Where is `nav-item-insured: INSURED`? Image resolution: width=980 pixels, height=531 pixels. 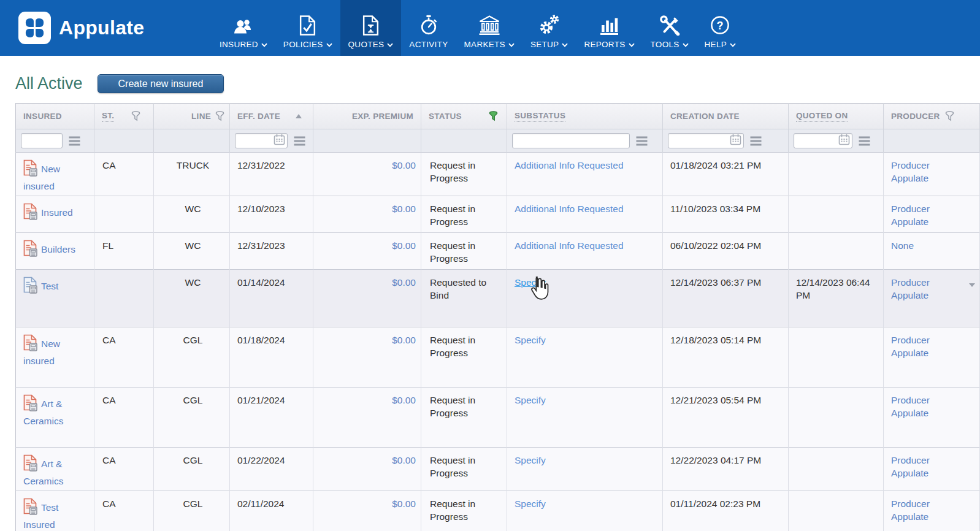
nav-item-insured: INSURED is located at coordinates (243, 28).